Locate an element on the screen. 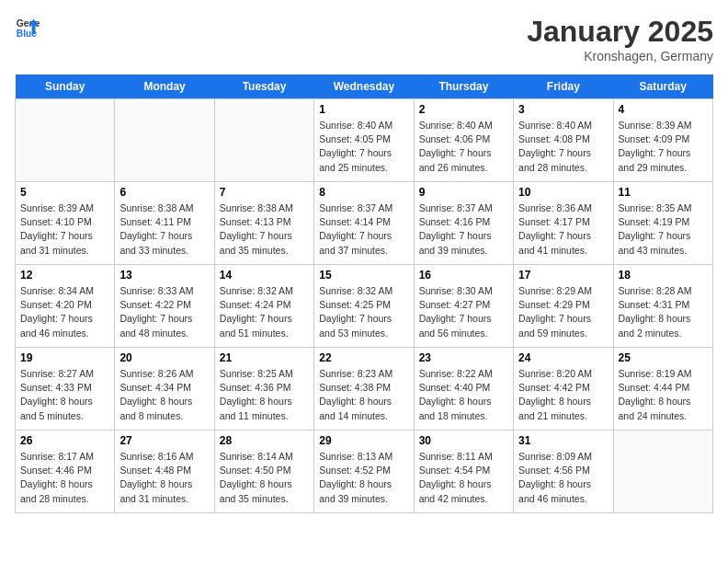 The width and height of the screenshot is (728, 563). logo-icon: General Blue is located at coordinates (28, 28).